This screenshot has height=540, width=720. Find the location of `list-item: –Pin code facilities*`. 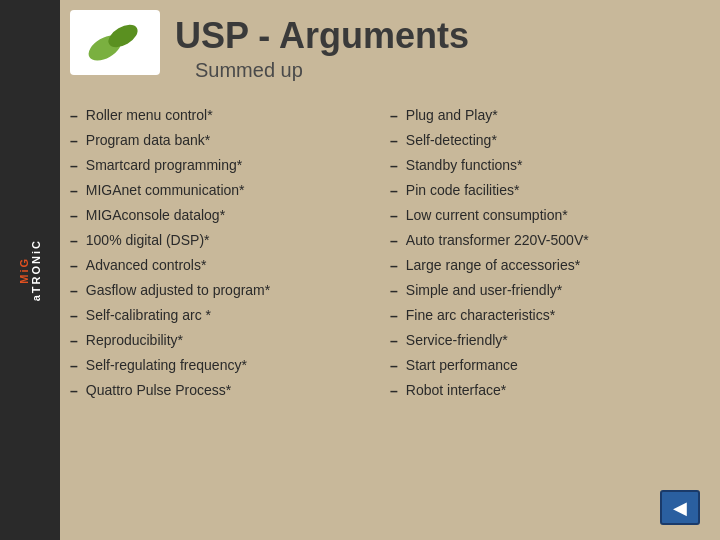

list-item: –Pin code facilities* is located at coordinates (545, 191).